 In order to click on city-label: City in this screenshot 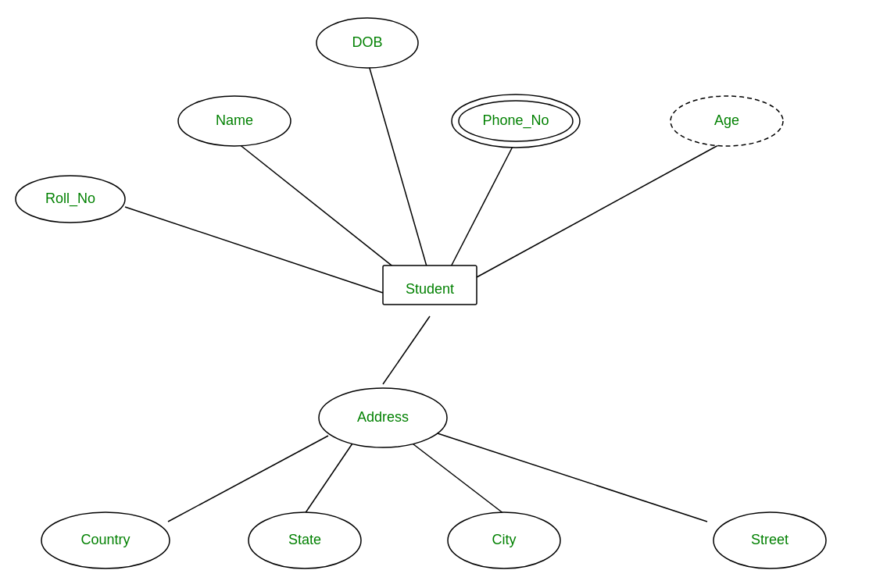, I will do `click(505, 540)`.